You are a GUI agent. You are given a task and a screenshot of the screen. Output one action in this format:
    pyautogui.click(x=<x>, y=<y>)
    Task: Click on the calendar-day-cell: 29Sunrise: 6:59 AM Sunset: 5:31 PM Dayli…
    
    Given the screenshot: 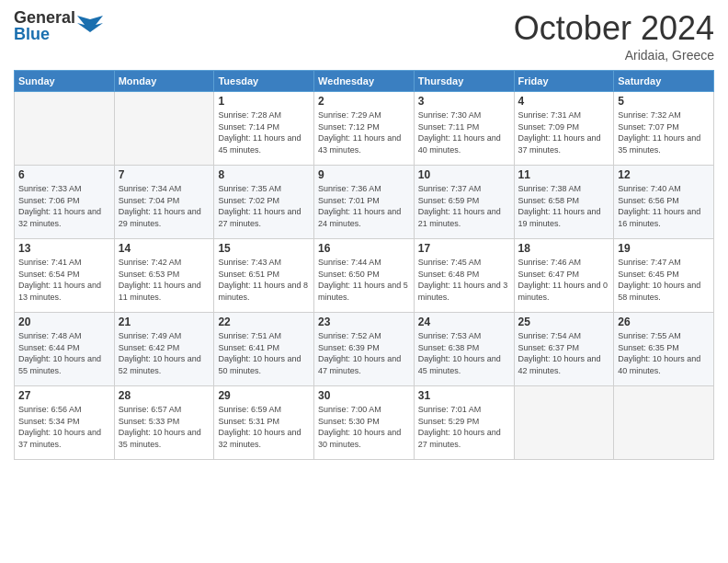 What is the action you would take?
    pyautogui.click(x=265, y=423)
    